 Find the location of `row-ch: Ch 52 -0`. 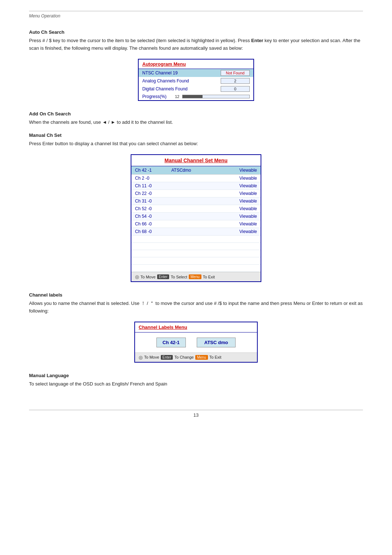

row-ch: Ch 52 -0 is located at coordinates (153, 209).